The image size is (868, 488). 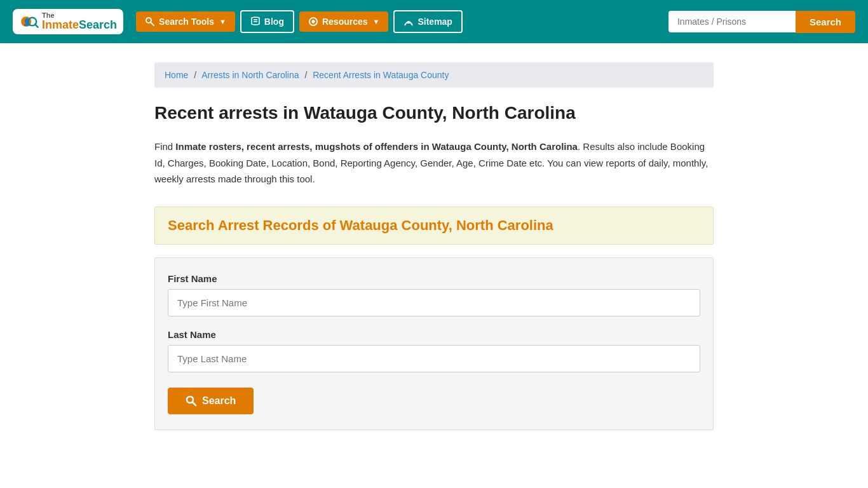 I want to click on breadcrumb: Home / Arrests in North Carolina / Recen…, so click(x=434, y=75).